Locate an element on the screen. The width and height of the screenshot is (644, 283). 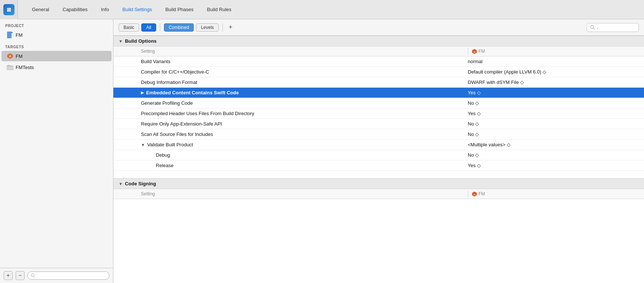
add-setting-button: + is located at coordinates (231, 27).